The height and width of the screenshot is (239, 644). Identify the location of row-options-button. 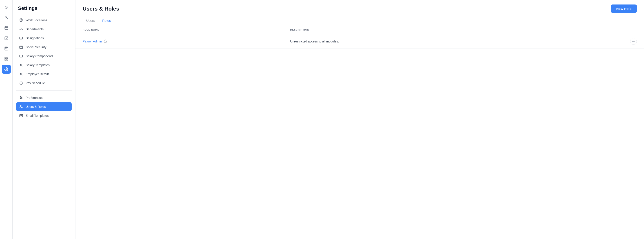
(634, 42).